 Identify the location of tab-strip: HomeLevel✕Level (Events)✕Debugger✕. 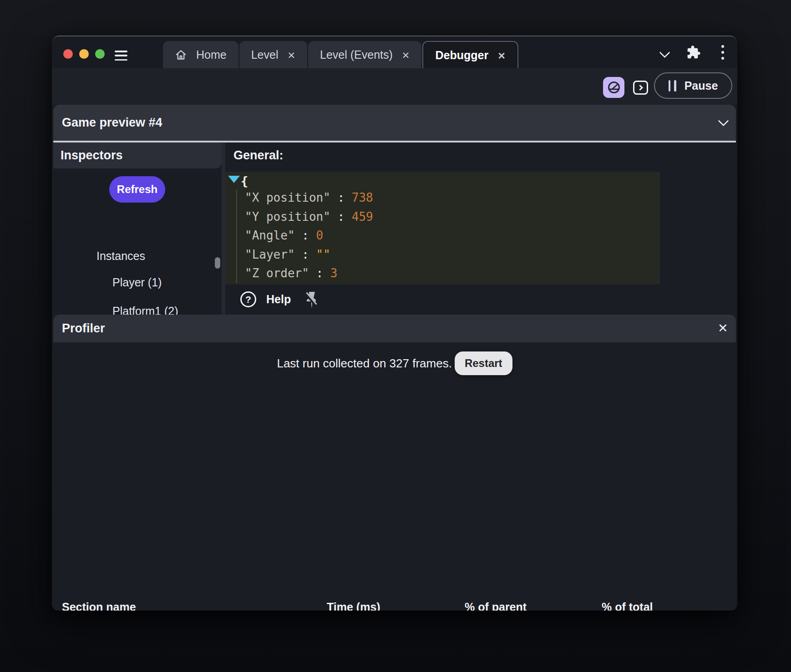
(340, 55).